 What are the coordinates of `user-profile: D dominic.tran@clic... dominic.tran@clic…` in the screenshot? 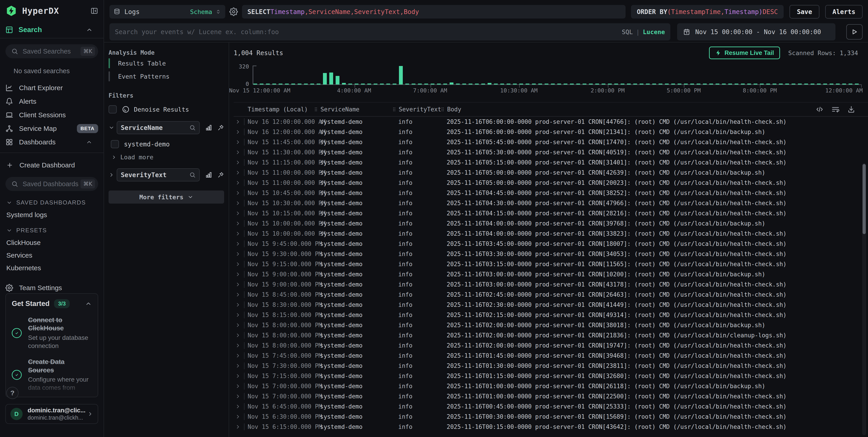 It's located at (52, 414).